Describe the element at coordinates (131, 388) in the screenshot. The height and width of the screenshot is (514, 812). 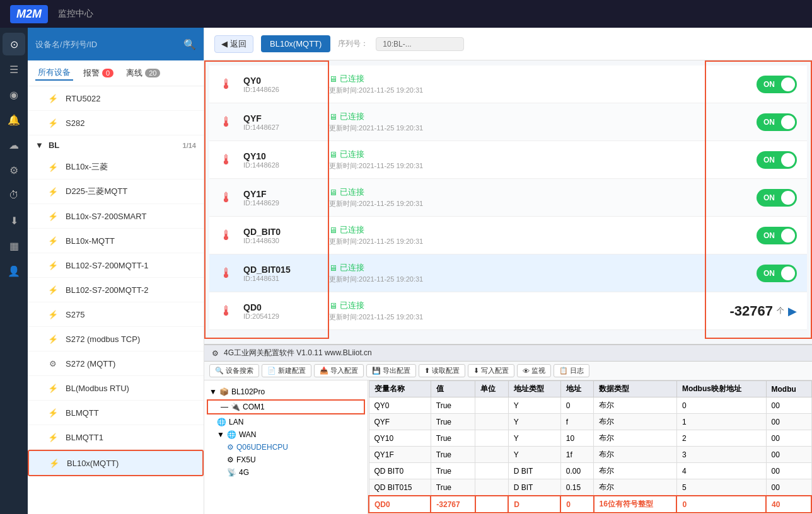
I see `device-name: BL(Modbus RTU)` at that location.